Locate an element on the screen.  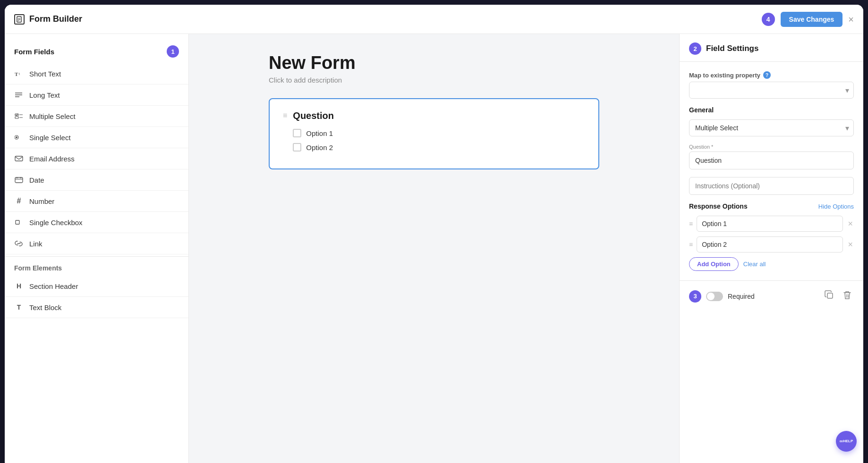
form-elements-title: Form Elements is located at coordinates (38, 268).